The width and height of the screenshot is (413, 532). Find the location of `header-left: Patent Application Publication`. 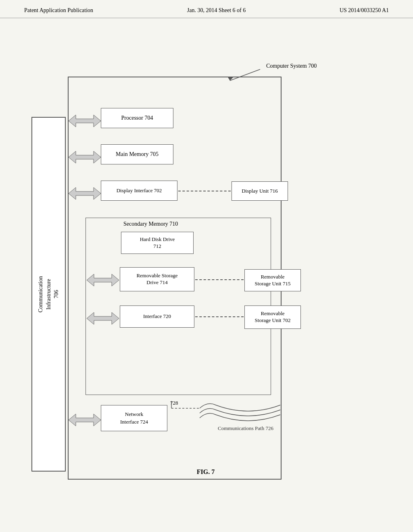

header-left: Patent Application Publication is located at coordinates (59, 10).